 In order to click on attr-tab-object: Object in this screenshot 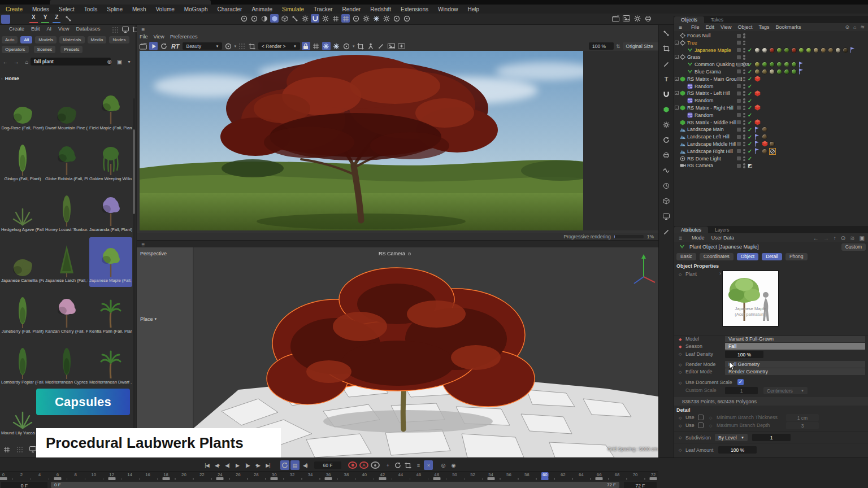, I will do `click(748, 256)`.